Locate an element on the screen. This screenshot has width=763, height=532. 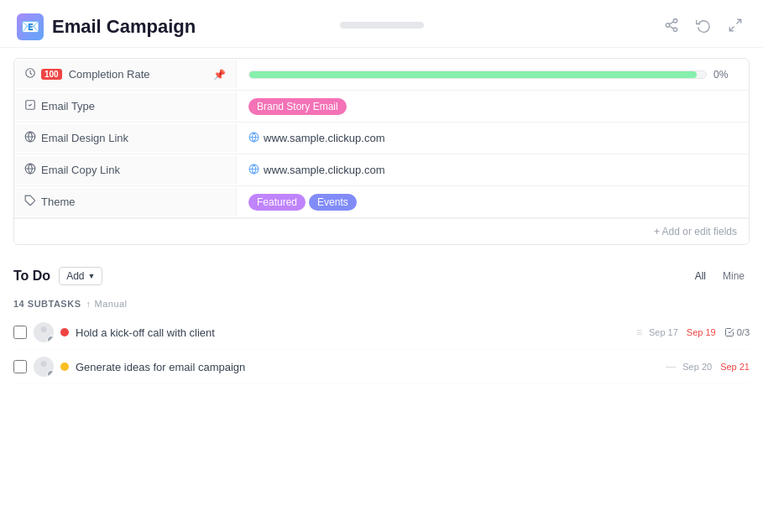
task-2-start-date: Sep 20 is located at coordinates (697, 367).